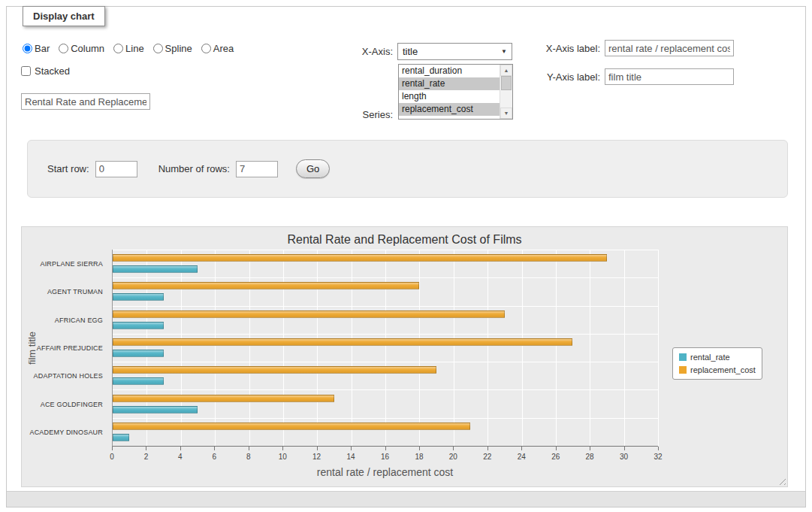 The image size is (812, 512). Describe the element at coordinates (669, 77) in the screenshot. I see `yaxis-label-input` at that location.